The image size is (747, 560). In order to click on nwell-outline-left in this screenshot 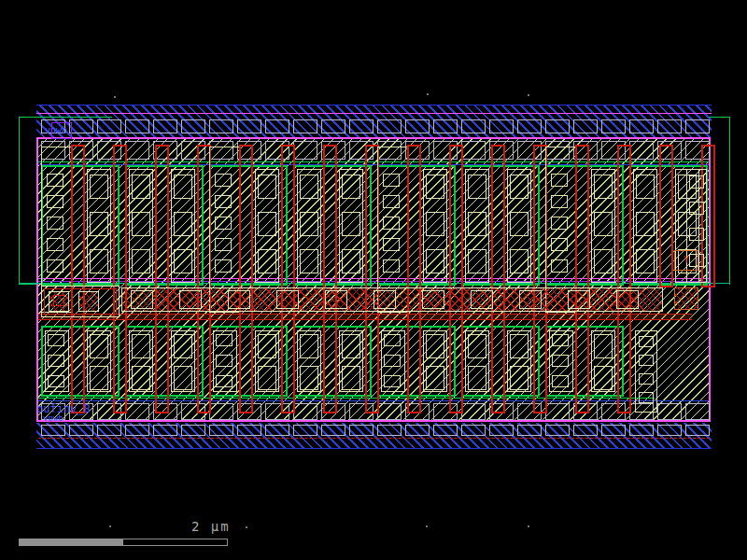, I will do `click(19, 200)`.